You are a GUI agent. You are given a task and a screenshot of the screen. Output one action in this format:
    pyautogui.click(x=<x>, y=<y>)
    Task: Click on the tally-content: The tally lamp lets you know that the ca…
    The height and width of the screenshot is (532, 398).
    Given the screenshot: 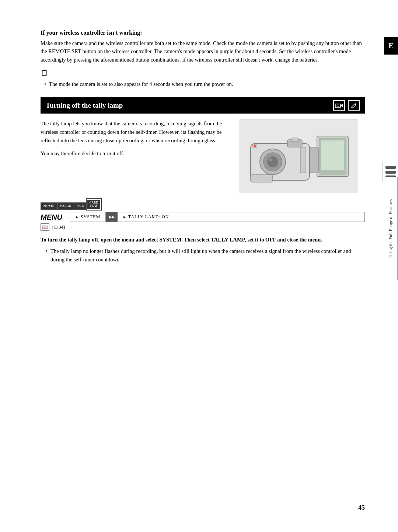 What is the action you would take?
    pyautogui.click(x=203, y=156)
    